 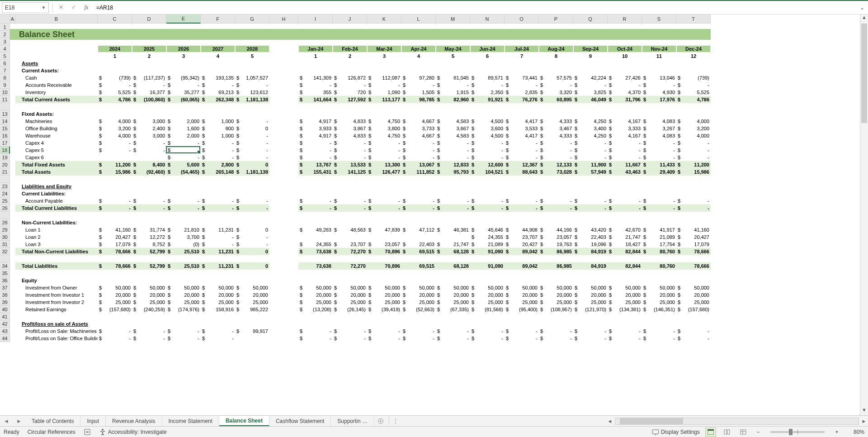 What do you see at coordinates (487, 92) in the screenshot?
I see `cell-value: 2,350` at bounding box center [487, 92].